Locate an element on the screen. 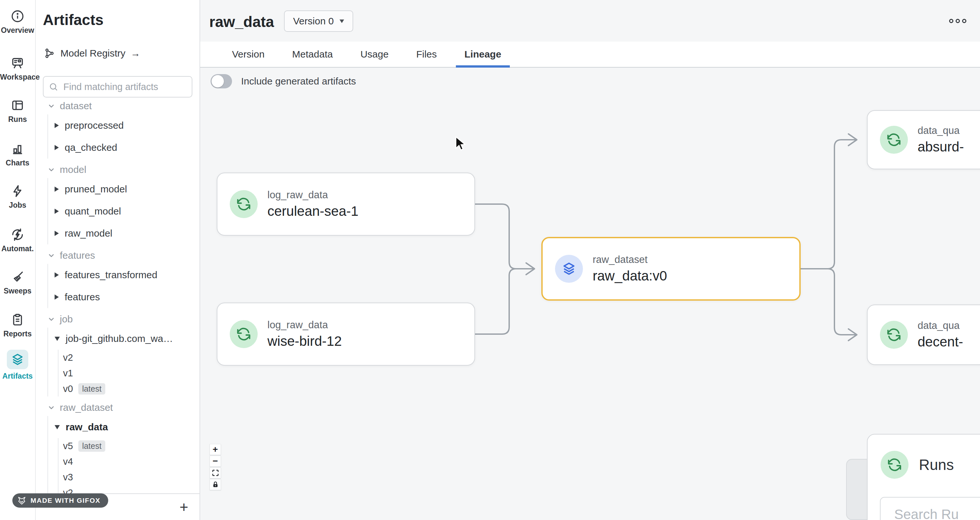 The image size is (980, 520). include-generated-toggle is located at coordinates (221, 81).